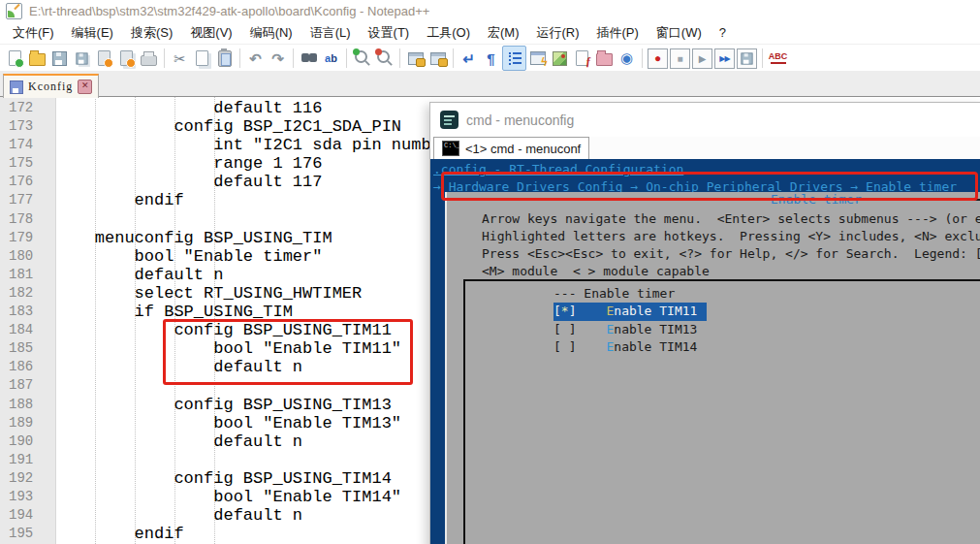 This screenshot has width=980, height=544. What do you see at coordinates (448, 33) in the screenshot?
I see `menu-item-tools: 工具(O)` at bounding box center [448, 33].